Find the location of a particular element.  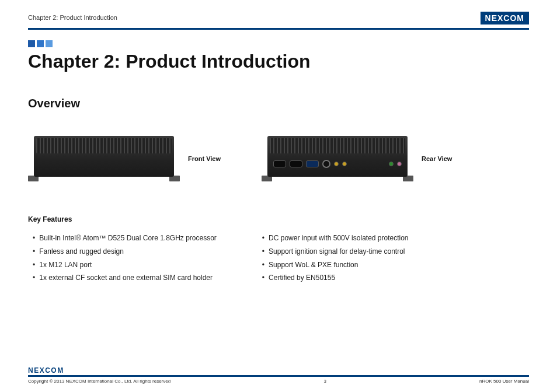

brand-logo-text: NEXCOM is located at coordinates (504, 18).